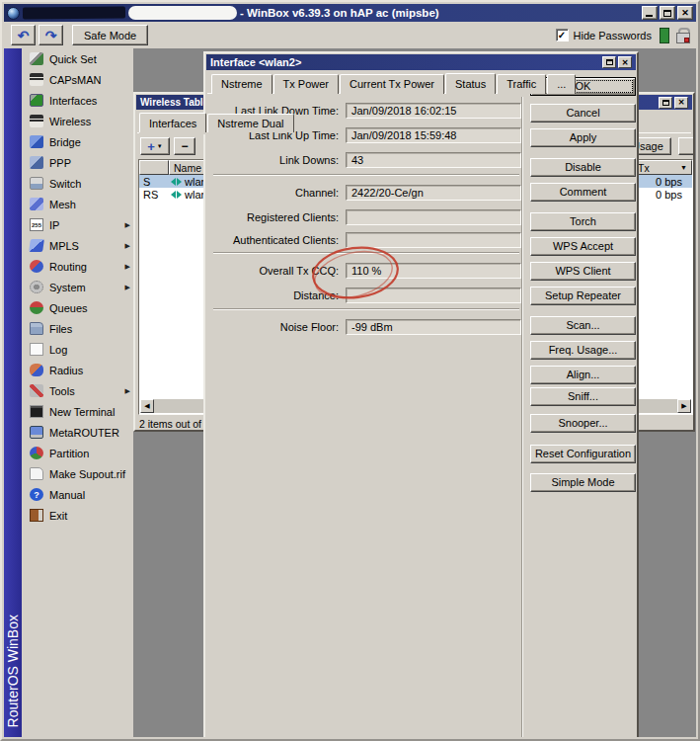  Describe the element at coordinates (433, 217) in the screenshot. I see `registered-clients-value` at that location.